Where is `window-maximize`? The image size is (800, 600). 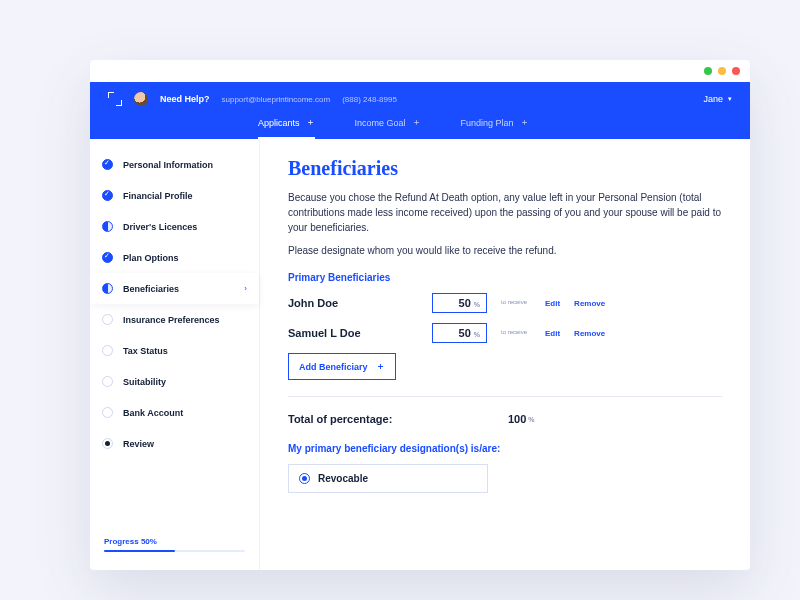
window-maximize is located at coordinates (722, 71).